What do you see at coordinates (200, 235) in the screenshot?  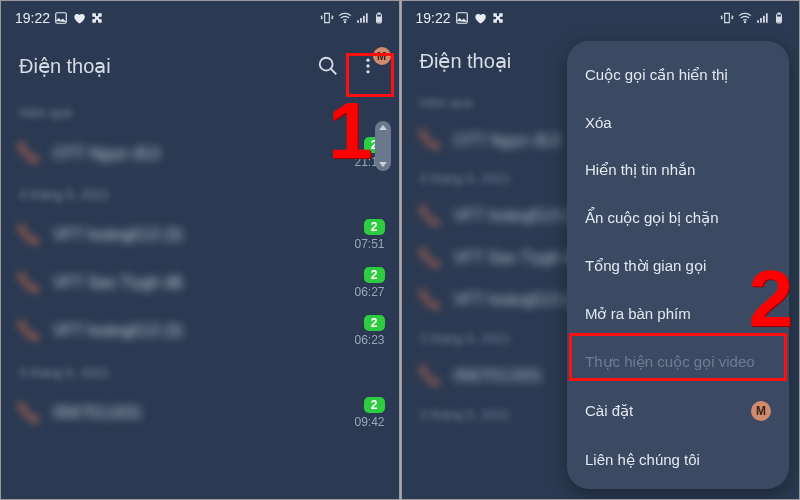 I see `call-log-row: VFT hoàng513 (3) 207:51` at bounding box center [200, 235].